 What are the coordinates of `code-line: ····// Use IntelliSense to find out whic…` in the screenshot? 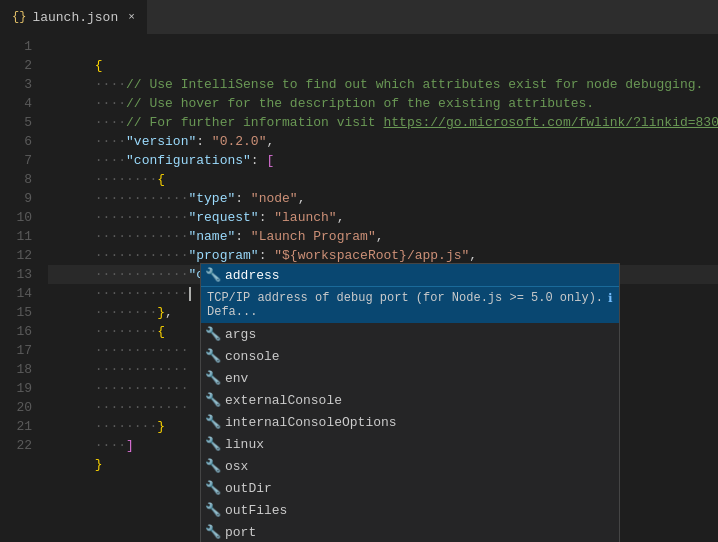 It's located at (383, 66).